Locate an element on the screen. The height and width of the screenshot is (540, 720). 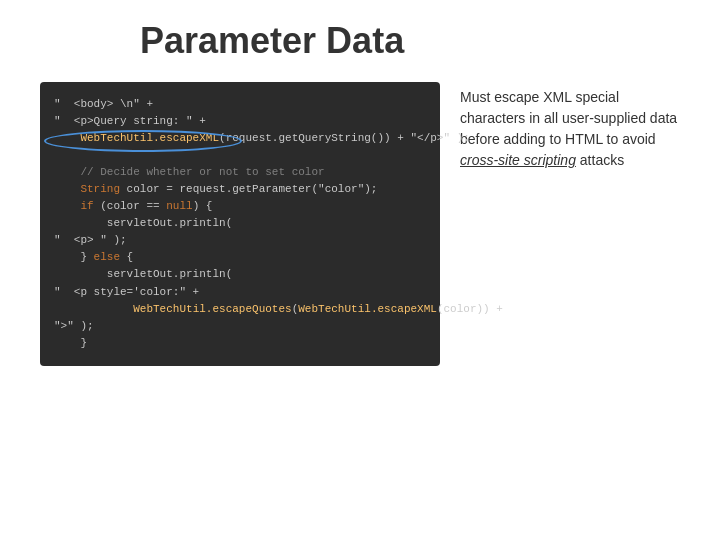
description-part1: Must escape XML special characters in al… is located at coordinates (568, 118).